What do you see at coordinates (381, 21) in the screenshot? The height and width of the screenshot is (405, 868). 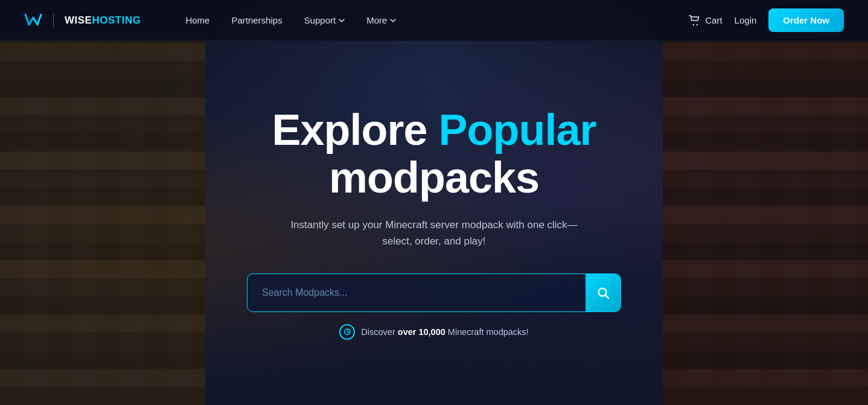 I see `nav-more: More` at bounding box center [381, 21].